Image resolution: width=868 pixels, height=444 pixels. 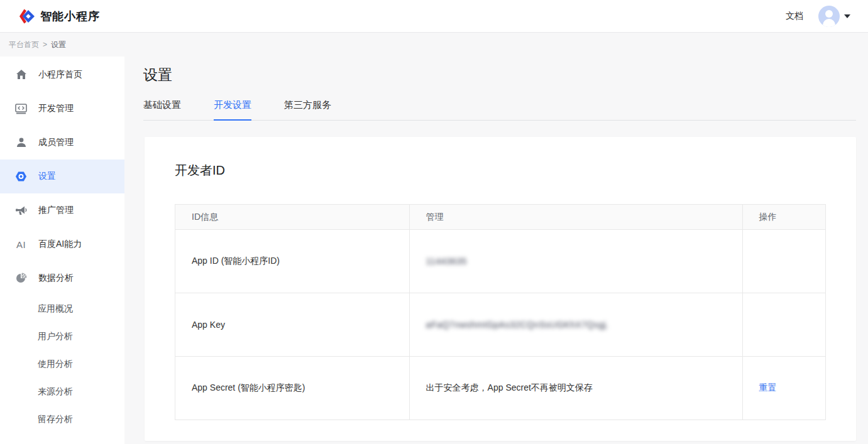 What do you see at coordinates (62, 309) in the screenshot?
I see `sidebar-subitem-app-overview: 应用概况` at bounding box center [62, 309].